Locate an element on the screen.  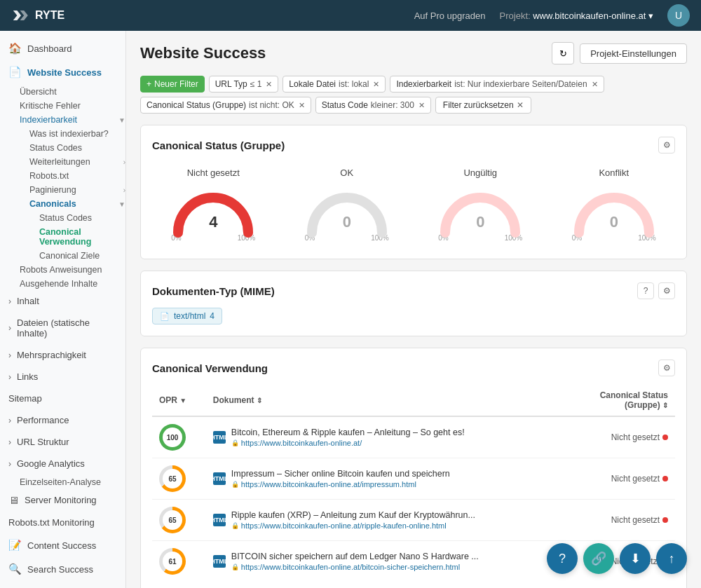
gauge-konflikt: Konflikt 0 0%100% is located at coordinates (614, 205).